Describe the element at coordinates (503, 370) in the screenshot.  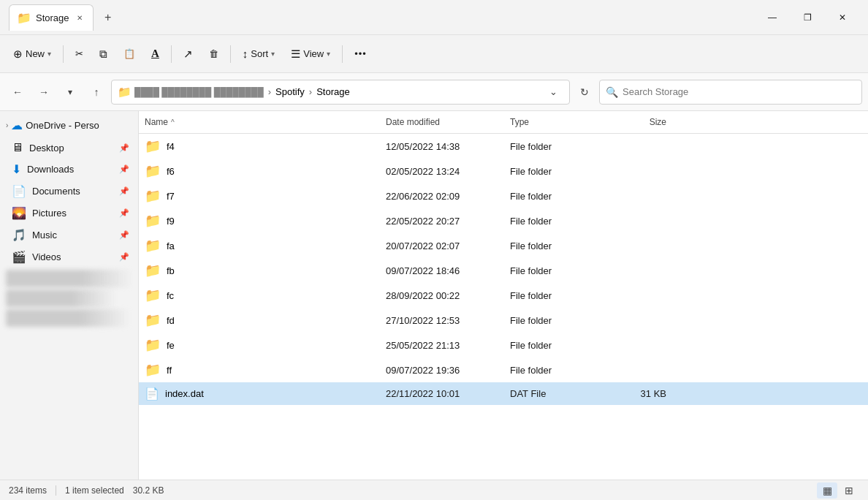
I see `table-row: 📁 ff 09/07/2022 19:36 File folder` at that location.